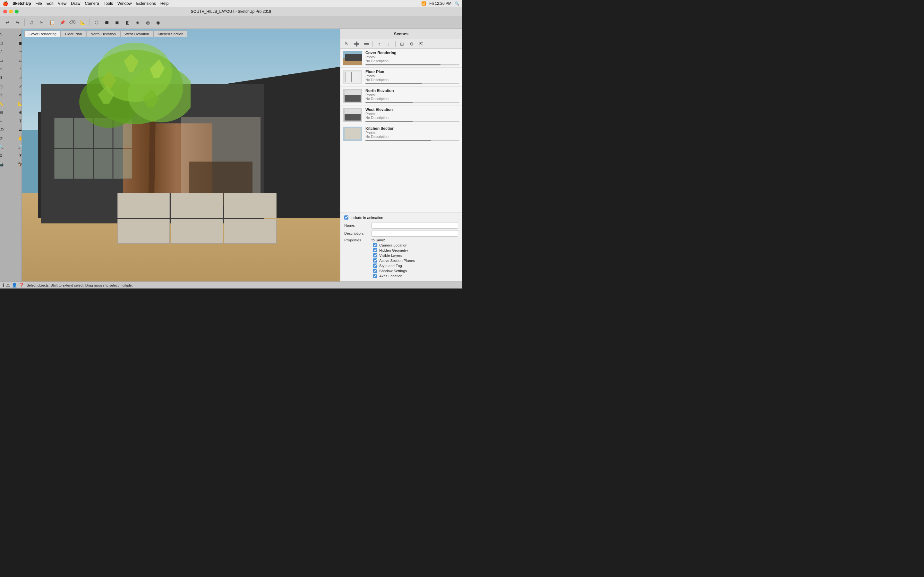 Image resolution: width=924 pixels, height=577 pixels. Describe the element at coordinates (5, 52) in the screenshot. I see `line-tool: /` at that location.